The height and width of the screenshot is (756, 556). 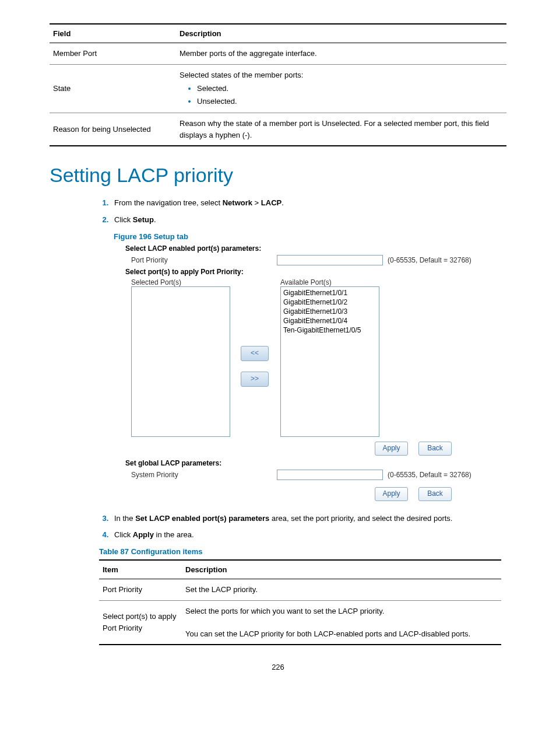 I want to click on field-description-table: Field Description Member PortMember port…, so click(x=278, y=85).